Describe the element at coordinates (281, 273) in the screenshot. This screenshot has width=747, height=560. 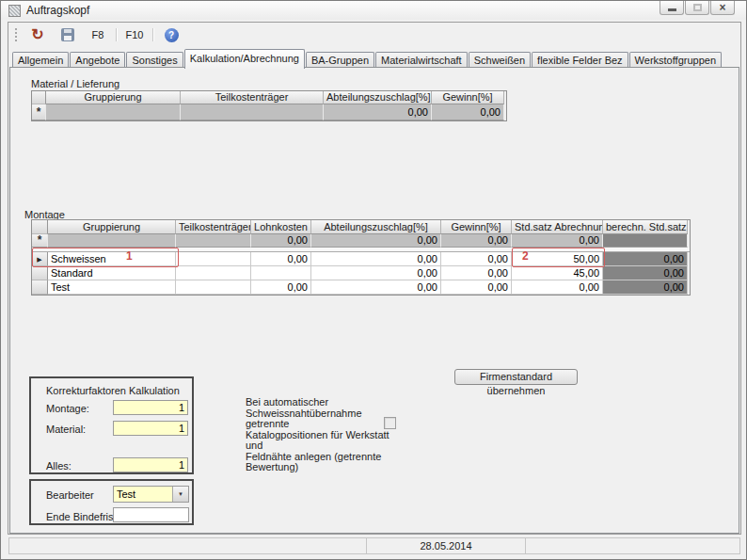
I see `cell-lohnkosten` at that location.